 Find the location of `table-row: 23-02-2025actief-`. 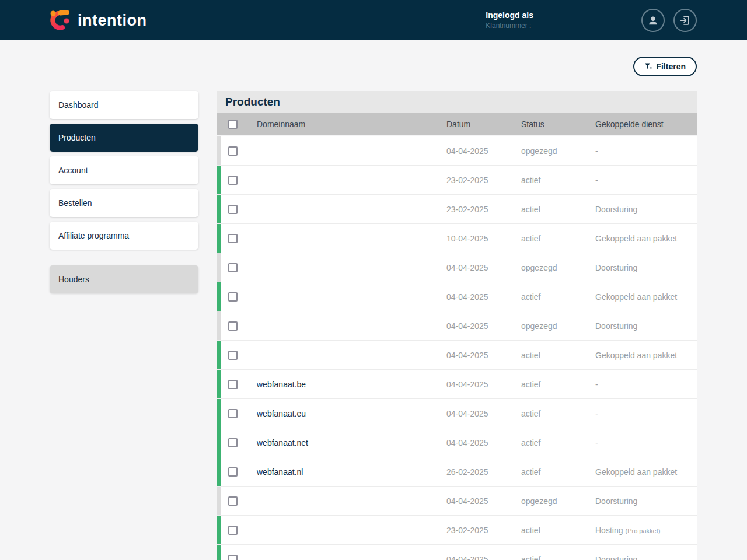

table-row: 23-02-2025actief- is located at coordinates (457, 180).